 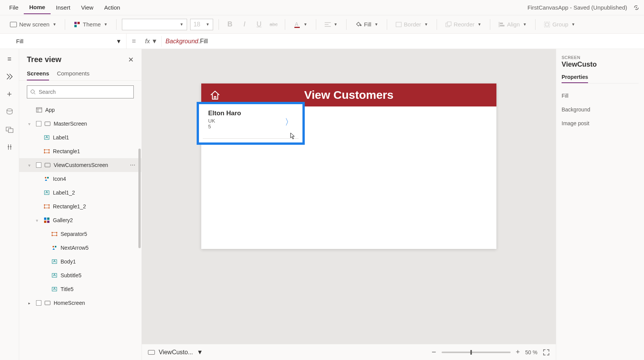 I want to click on diagnostics-icon, so click(x=636, y=8).